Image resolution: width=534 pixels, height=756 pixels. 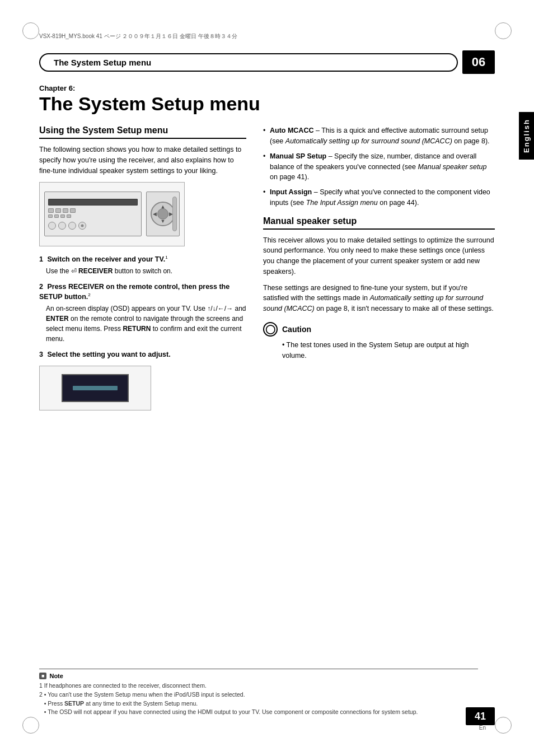 I want to click on manual-section-heading: Manual speaker setup, so click(x=379, y=223).